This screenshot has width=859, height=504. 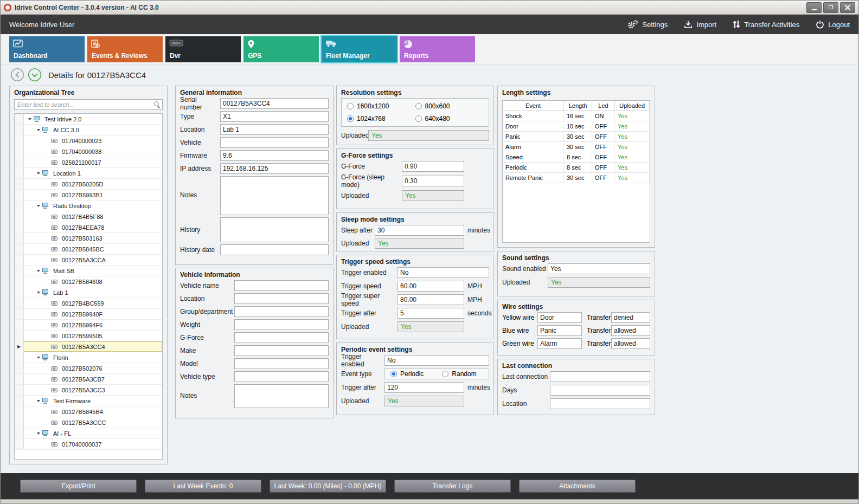 I want to click on periodic-after-input, so click(x=424, y=387).